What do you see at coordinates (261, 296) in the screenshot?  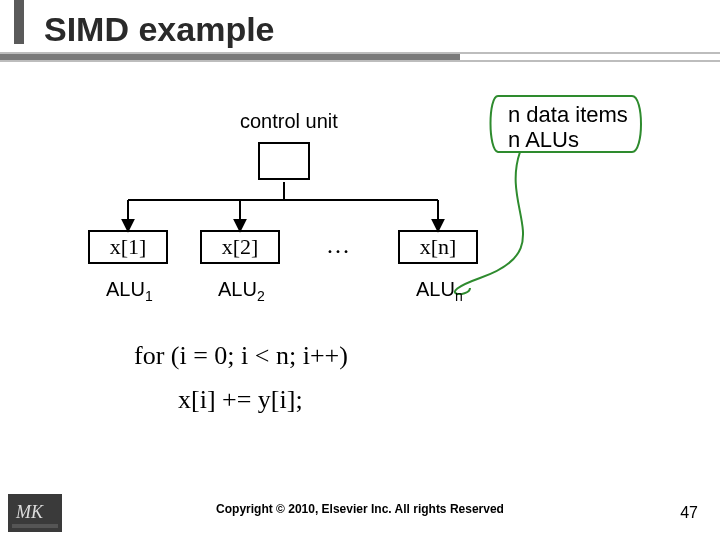 I see `alu-sub-2: 2` at bounding box center [261, 296].